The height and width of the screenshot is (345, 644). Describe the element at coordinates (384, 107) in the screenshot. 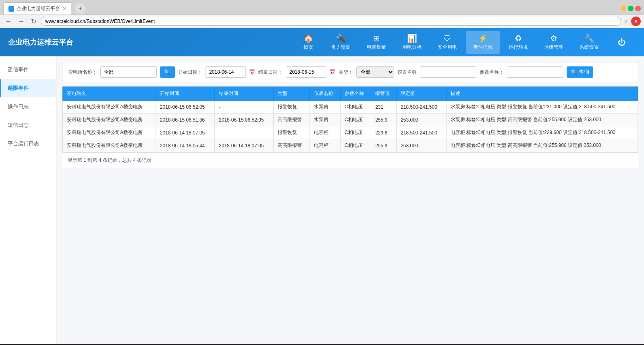

I see `cell-alarm_value-0: 231` at that location.